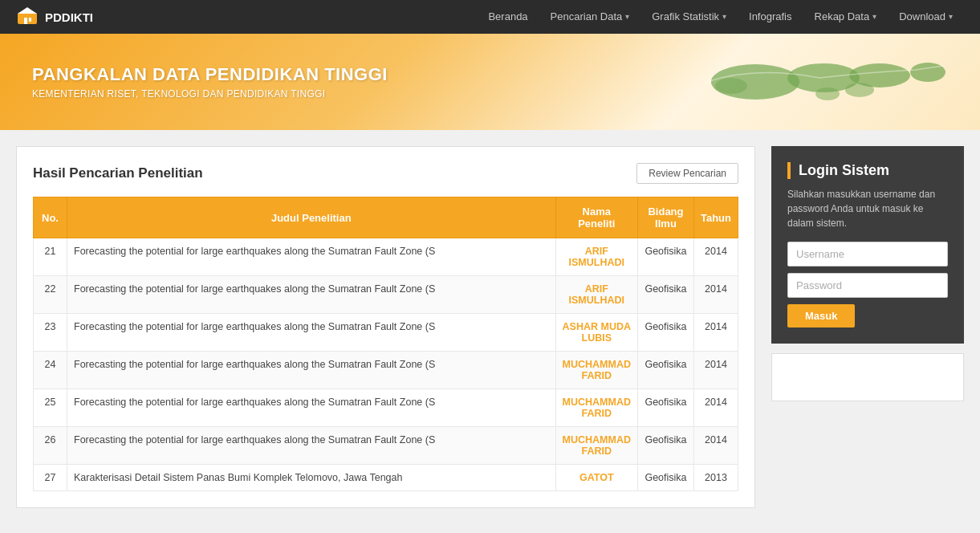 The image size is (980, 533). What do you see at coordinates (51, 478) in the screenshot?
I see `cell-no: 27` at bounding box center [51, 478].